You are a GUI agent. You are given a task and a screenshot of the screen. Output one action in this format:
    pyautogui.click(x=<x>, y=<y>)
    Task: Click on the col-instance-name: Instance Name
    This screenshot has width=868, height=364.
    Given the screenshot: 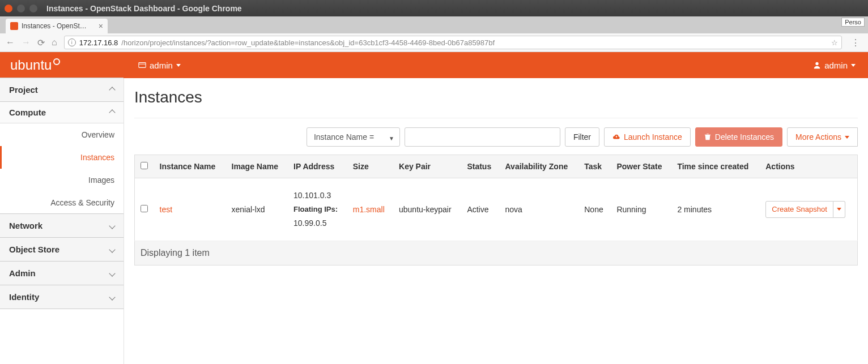 What is the action you would take?
    pyautogui.click(x=190, y=166)
    